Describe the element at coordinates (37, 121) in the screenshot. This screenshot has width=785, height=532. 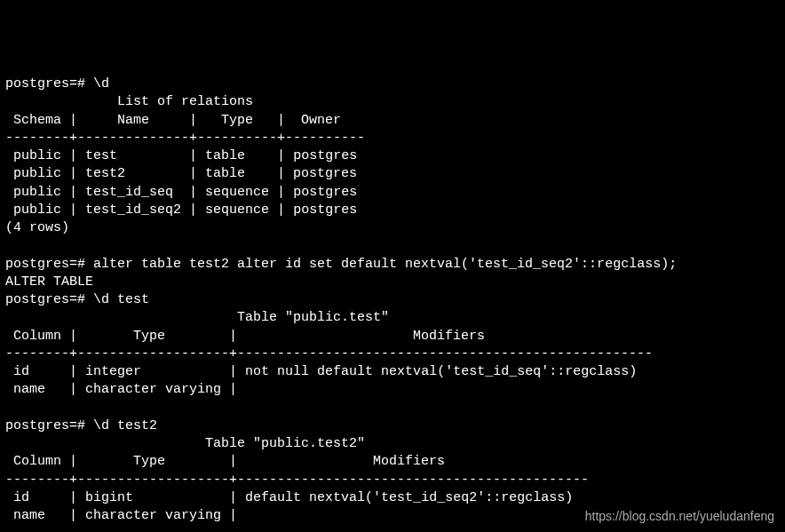
I see `header-schema: Schema` at that location.